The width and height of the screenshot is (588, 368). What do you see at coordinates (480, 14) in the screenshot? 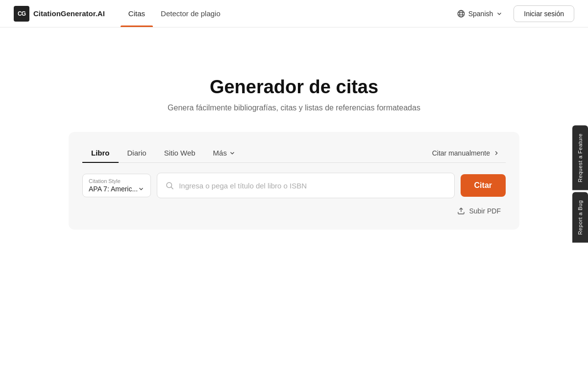
I see `language-selector: Spanish` at bounding box center [480, 14].